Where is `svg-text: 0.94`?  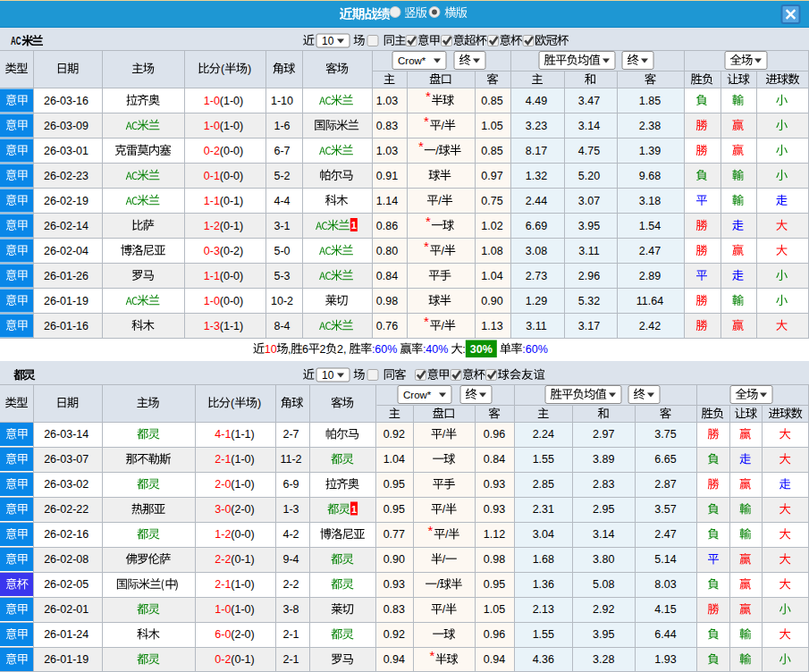 svg-text: 0.94 is located at coordinates (394, 659).